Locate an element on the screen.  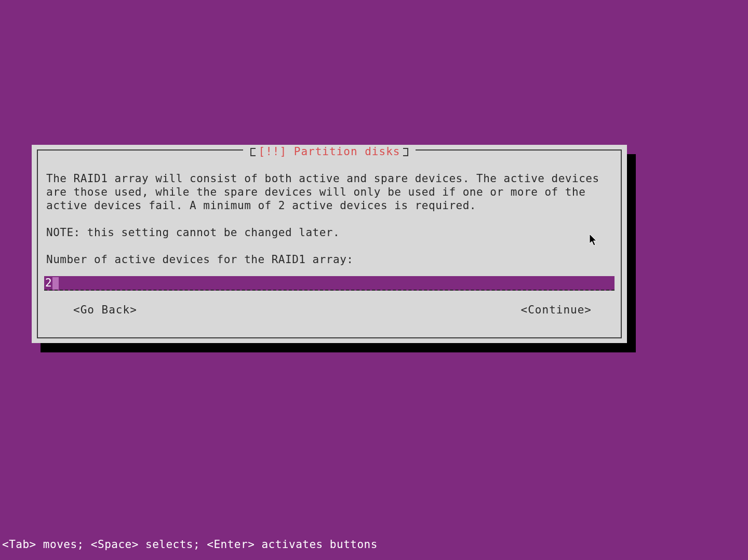
title-bracket-right-icon is located at coordinates (406, 152).